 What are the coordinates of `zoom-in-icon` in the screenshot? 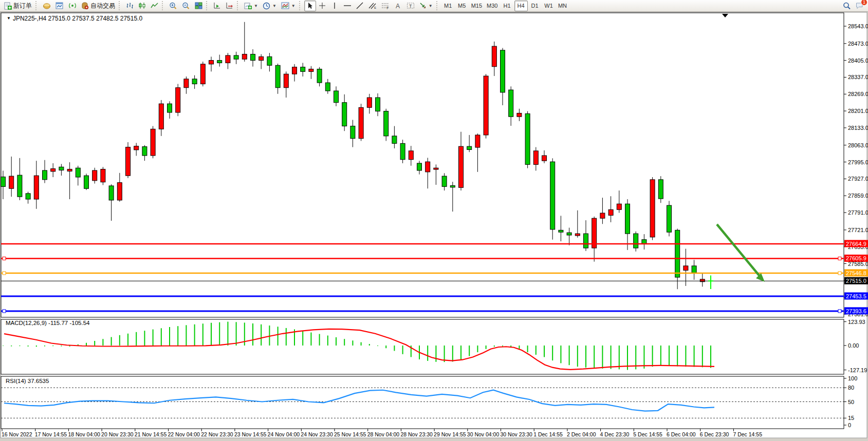 It's located at (173, 6).